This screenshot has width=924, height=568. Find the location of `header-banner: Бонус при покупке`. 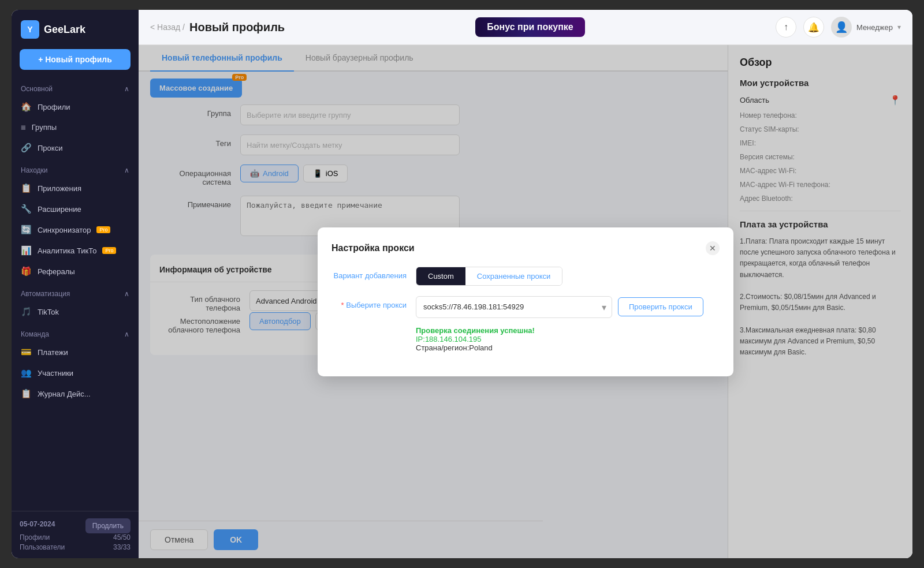

header-banner: Бонус при покупке is located at coordinates (530, 27).